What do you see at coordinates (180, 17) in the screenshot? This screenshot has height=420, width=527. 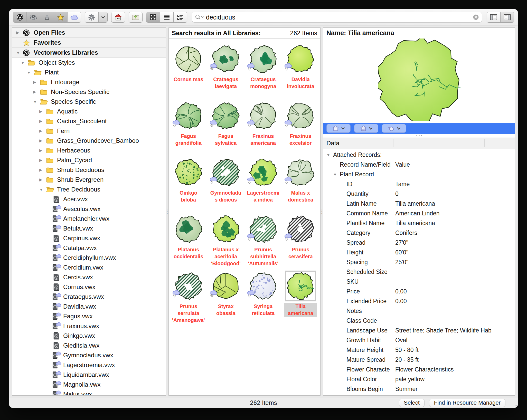 I see `detail-view-button` at bounding box center [180, 17].